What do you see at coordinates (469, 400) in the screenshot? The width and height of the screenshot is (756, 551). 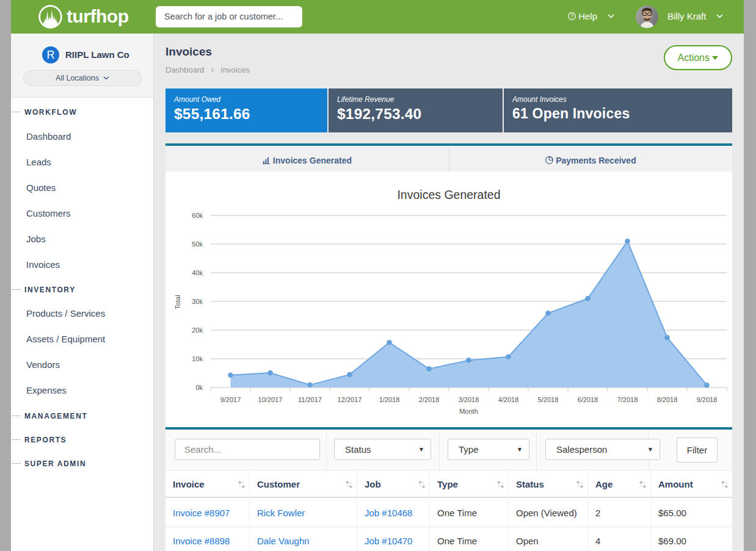 I see `svg-text: 3/2018` at bounding box center [469, 400].